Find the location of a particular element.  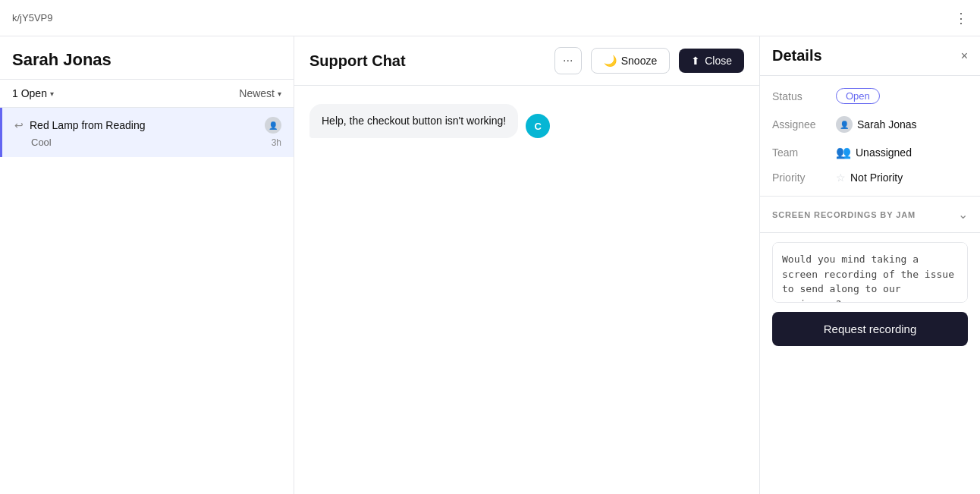

sort-button: Newest ▾ is located at coordinates (260, 93).